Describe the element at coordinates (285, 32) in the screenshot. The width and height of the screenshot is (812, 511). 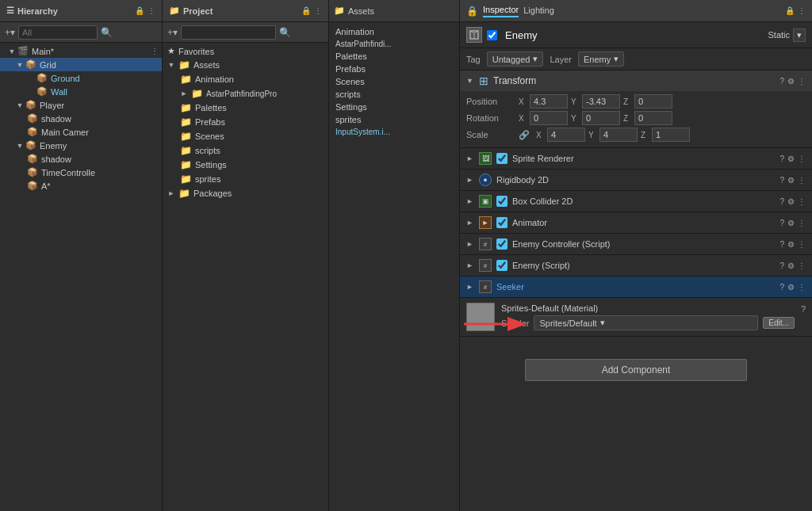
I see `project-search-icon: 🔍` at that location.